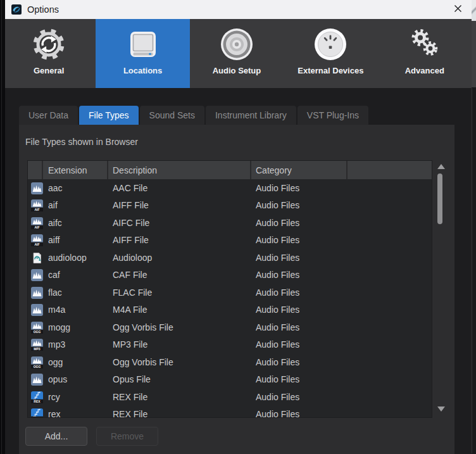 The height and width of the screenshot is (454, 476). I want to click on scroll-down-arrow-icon, so click(441, 409).